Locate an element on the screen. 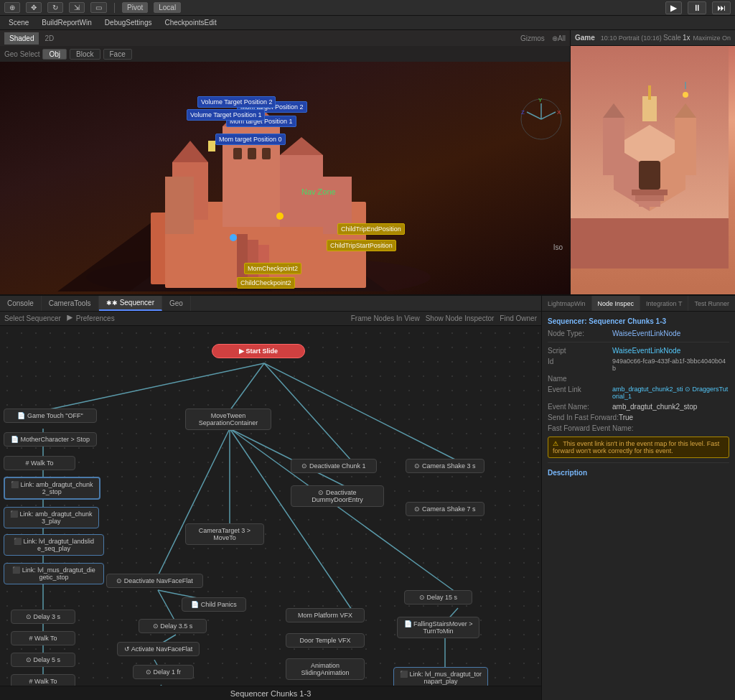  node-camera-target: CameraTarget 3 >MoveTo is located at coordinates (225, 534).